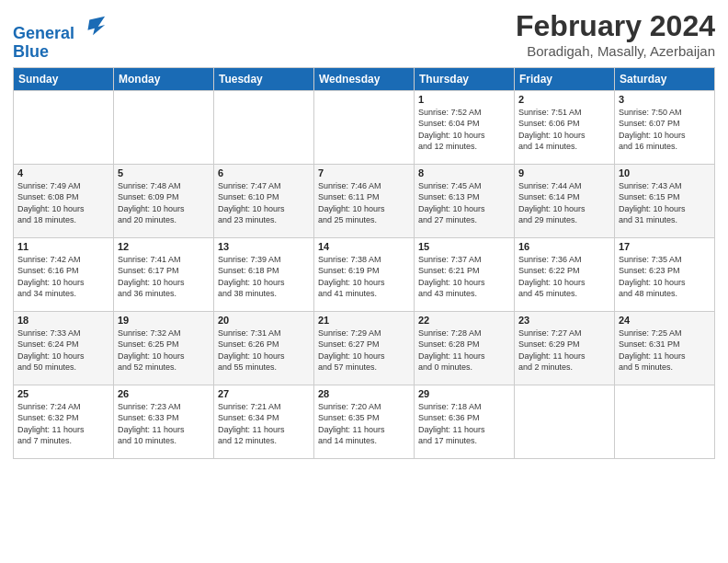 The height and width of the screenshot is (563, 728). What do you see at coordinates (464, 350) in the screenshot?
I see `day-info: Sunrise: 7:28 AM Sunset: 6:28 PM Dayligh…` at bounding box center [464, 350].